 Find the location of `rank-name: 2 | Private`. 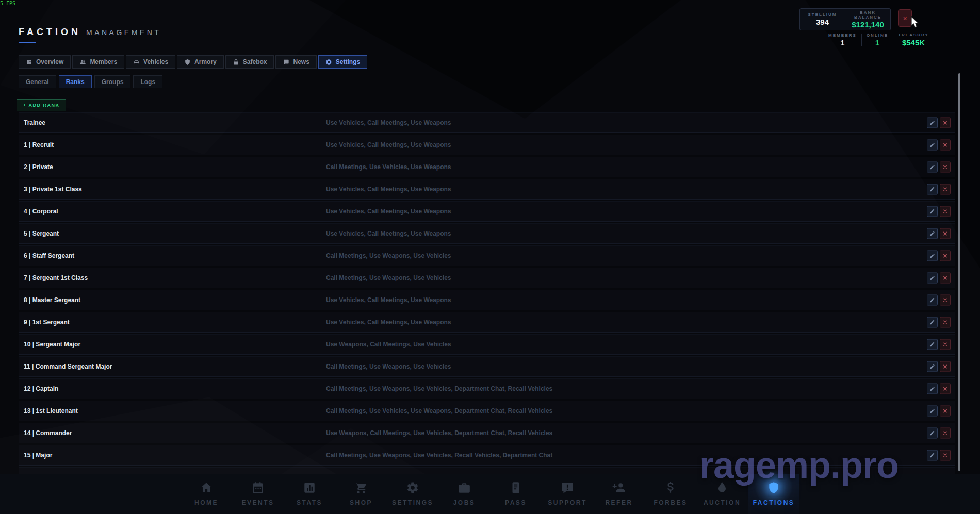

rank-name: 2 | Private is located at coordinates (38, 167).